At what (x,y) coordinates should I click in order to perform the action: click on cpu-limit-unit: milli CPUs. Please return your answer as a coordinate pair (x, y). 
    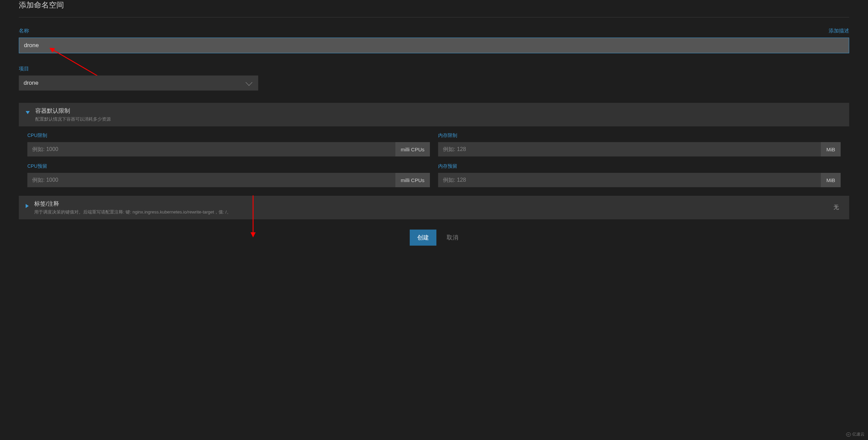
    Looking at the image, I should click on (412, 149).